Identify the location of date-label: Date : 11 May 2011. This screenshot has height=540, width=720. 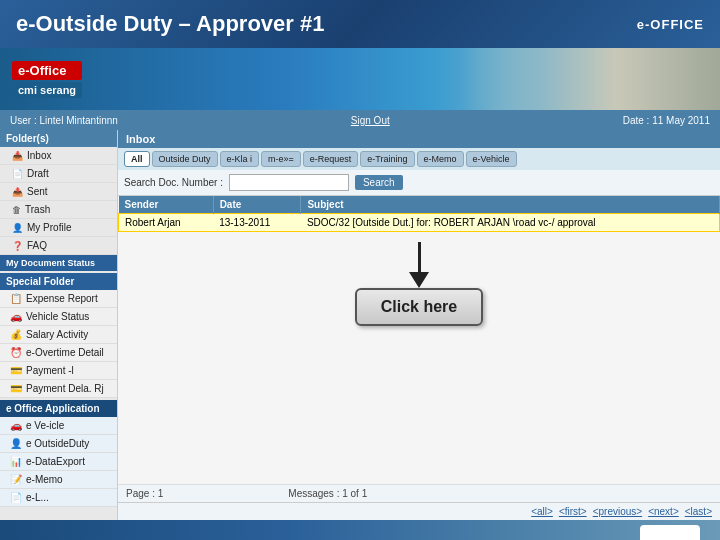
(666, 120).